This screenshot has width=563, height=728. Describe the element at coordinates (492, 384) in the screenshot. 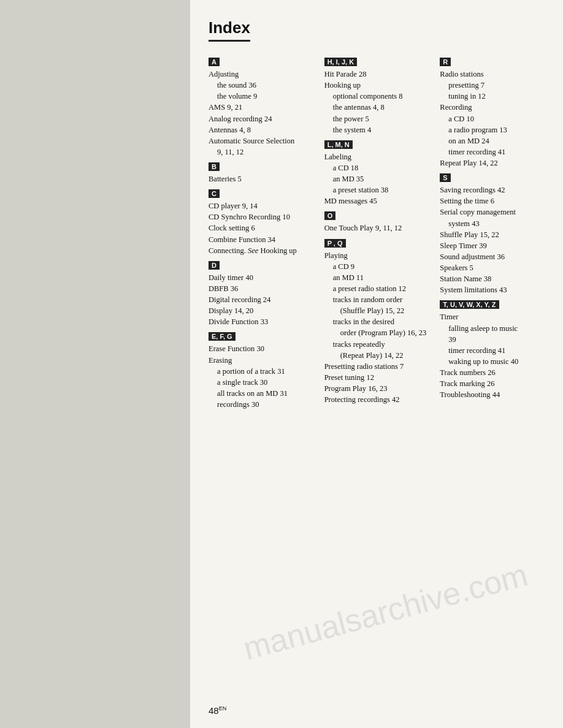

I see `entry-track-marking: Track marking 26` at that location.